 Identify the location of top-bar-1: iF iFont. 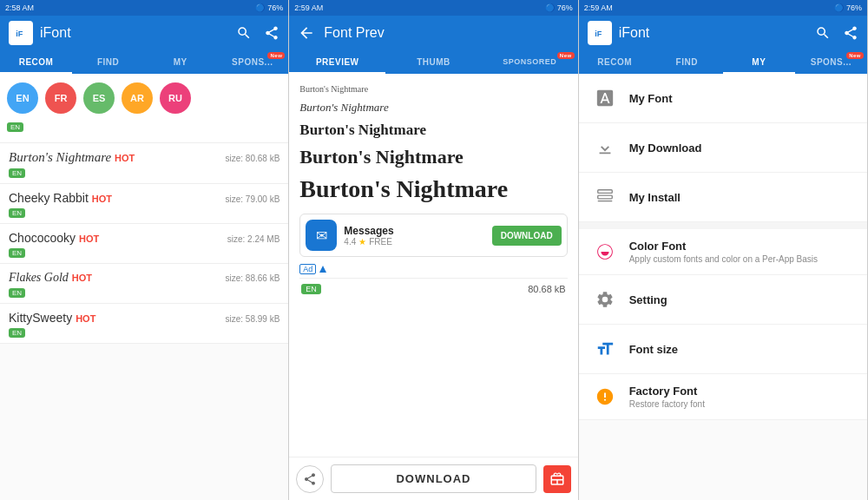
(144, 33).